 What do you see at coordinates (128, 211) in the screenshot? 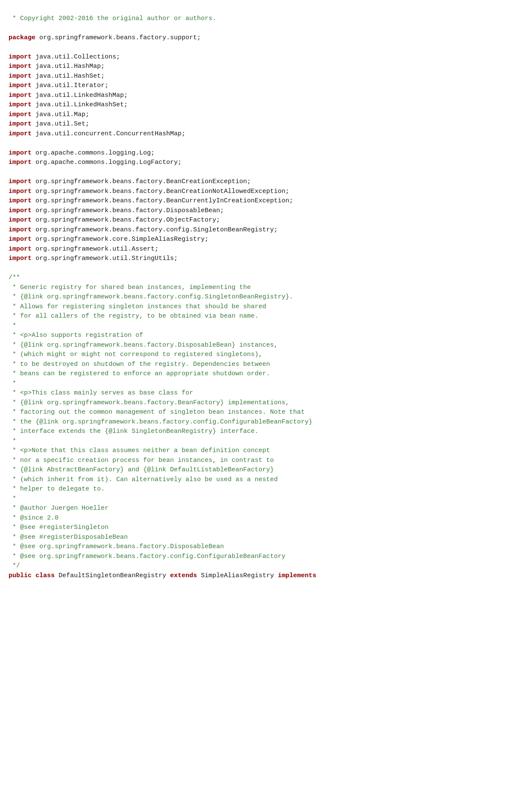
I see `normal-token: org.springframework.beans.factory.Dispos…` at bounding box center [128, 211].